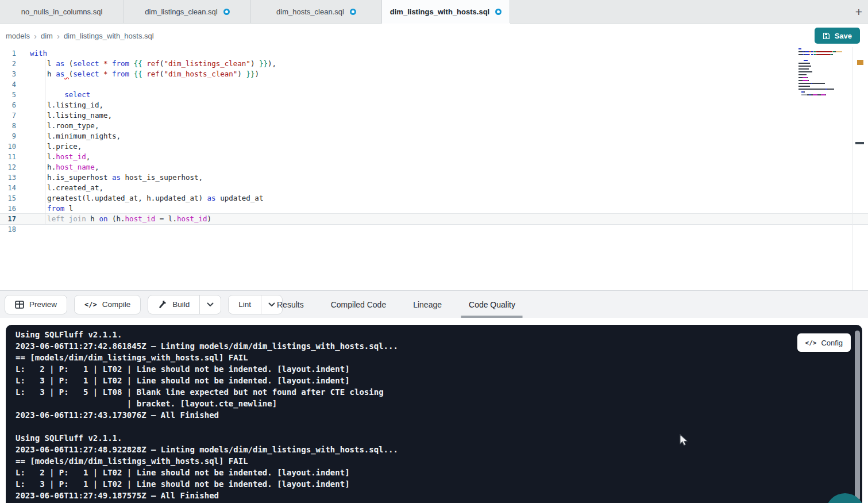 The height and width of the screenshot is (503, 868). I want to click on panel-tab: Lineage, so click(427, 305).